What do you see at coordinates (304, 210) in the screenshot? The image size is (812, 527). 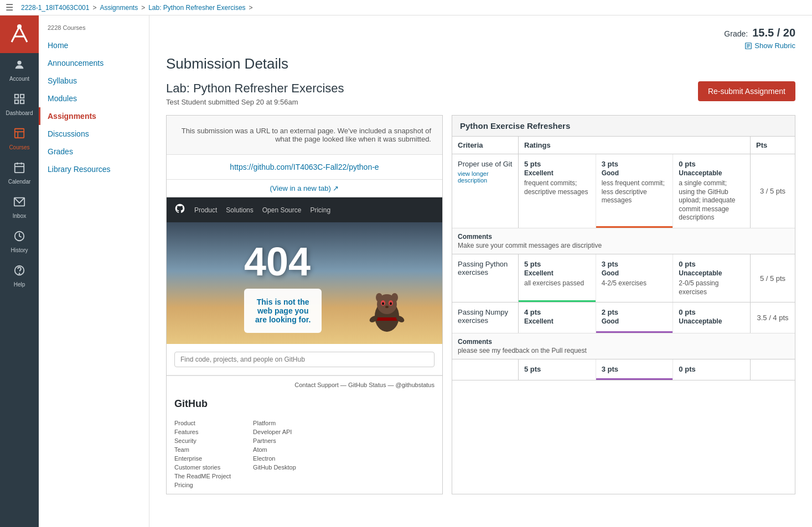 I see `github-navbar: Product Solutions Open Source Pricing` at bounding box center [304, 210].